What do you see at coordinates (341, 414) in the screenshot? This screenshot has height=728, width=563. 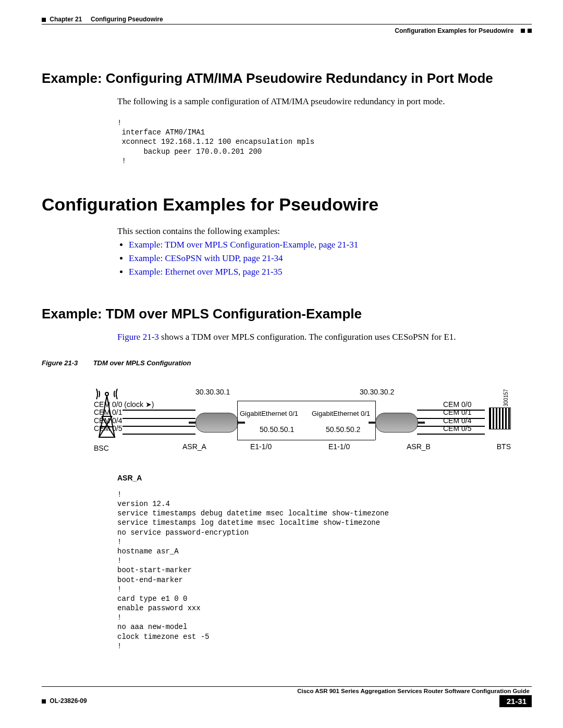 I see `label-ge-right: GigabitEthernet 0/1` at bounding box center [341, 414].